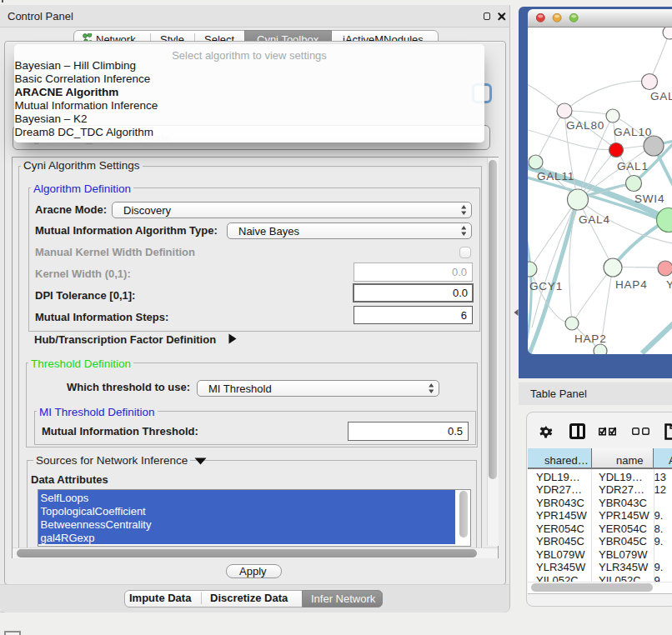 This screenshot has width=672, height=635. I want to click on svg-text: GAL4, so click(594, 220).